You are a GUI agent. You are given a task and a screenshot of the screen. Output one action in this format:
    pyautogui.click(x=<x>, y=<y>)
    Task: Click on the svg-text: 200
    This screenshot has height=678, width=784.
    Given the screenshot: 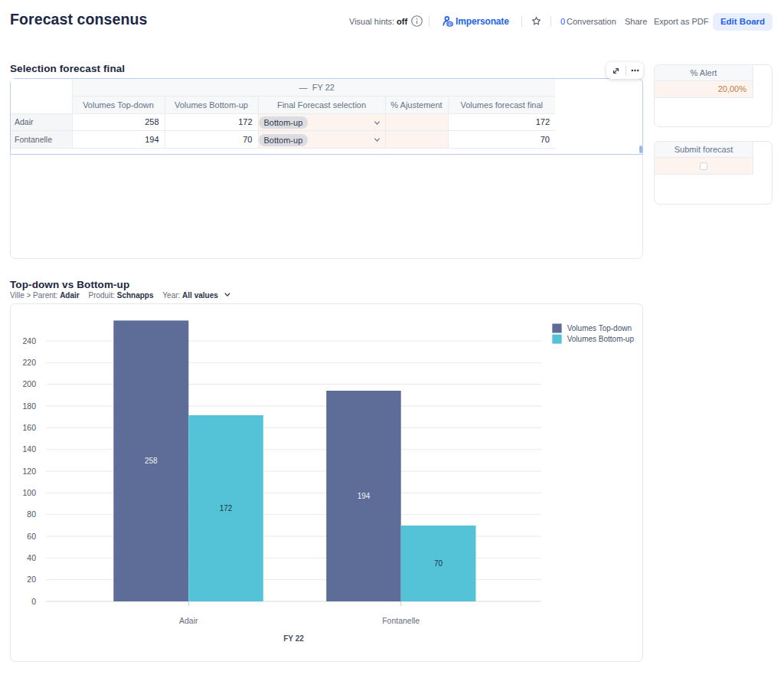 What is the action you would take?
    pyautogui.click(x=29, y=384)
    